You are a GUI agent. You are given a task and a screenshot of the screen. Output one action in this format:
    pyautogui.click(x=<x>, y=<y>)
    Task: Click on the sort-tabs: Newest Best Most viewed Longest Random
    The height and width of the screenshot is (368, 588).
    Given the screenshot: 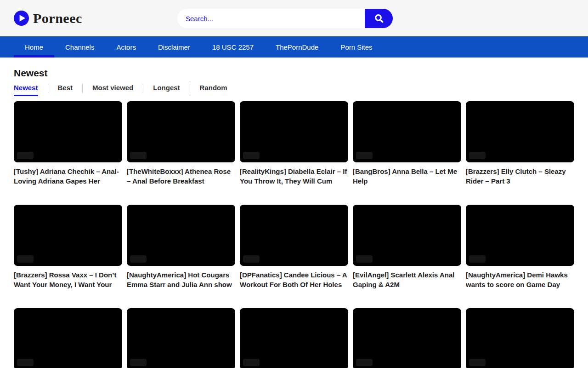 What is the action you would take?
    pyautogui.click(x=294, y=90)
    